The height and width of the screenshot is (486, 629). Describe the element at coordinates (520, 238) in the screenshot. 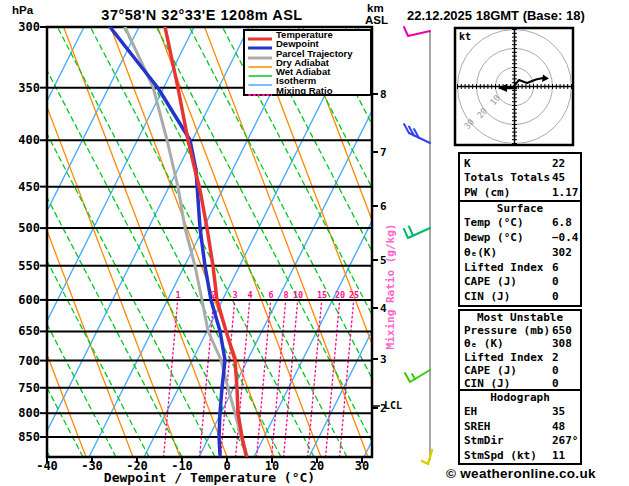

I see `table-row: Dewp (°C)−0.4` at that location.